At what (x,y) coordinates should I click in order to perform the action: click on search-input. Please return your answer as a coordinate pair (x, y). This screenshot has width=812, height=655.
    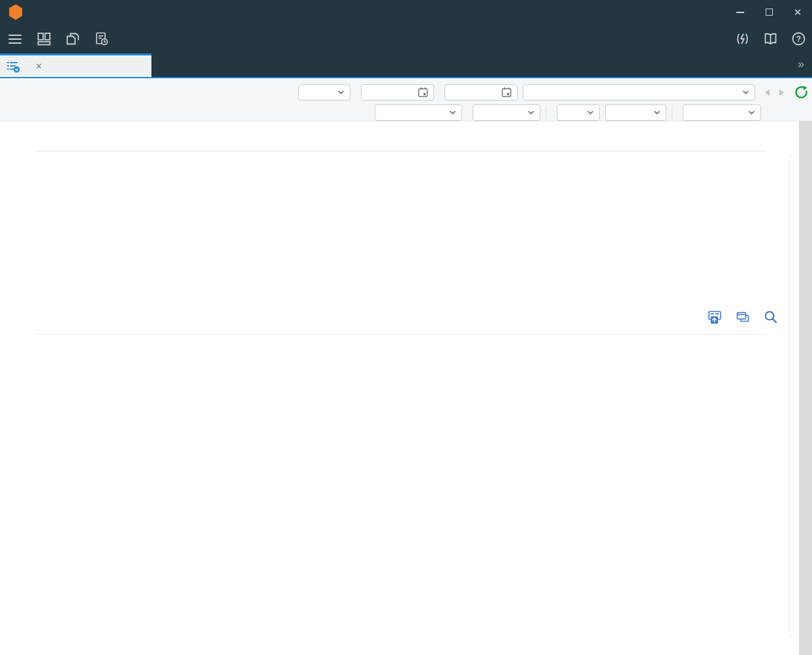
    Looking at the image, I should click on (634, 93).